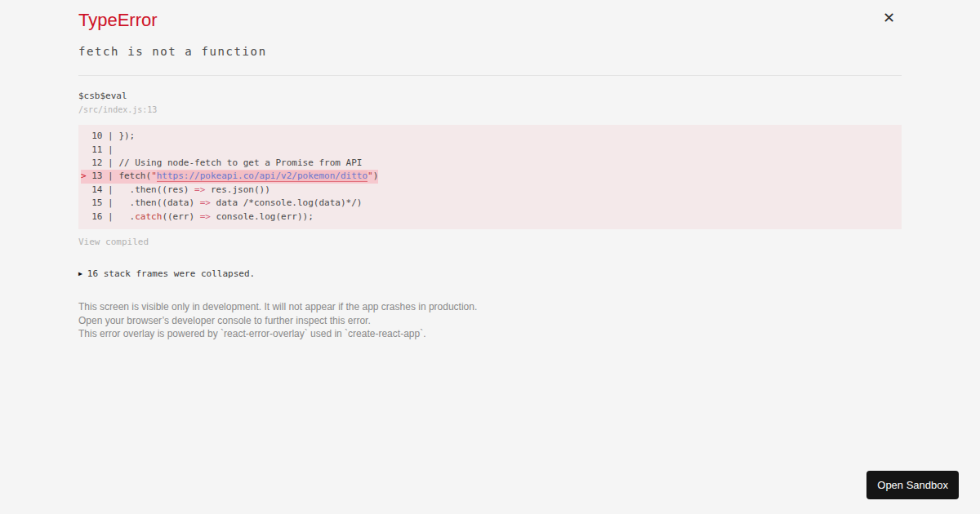 This screenshot has height=514, width=980. Describe the element at coordinates (103, 176) in the screenshot. I see `line-number-gutter: 13 |` at that location.